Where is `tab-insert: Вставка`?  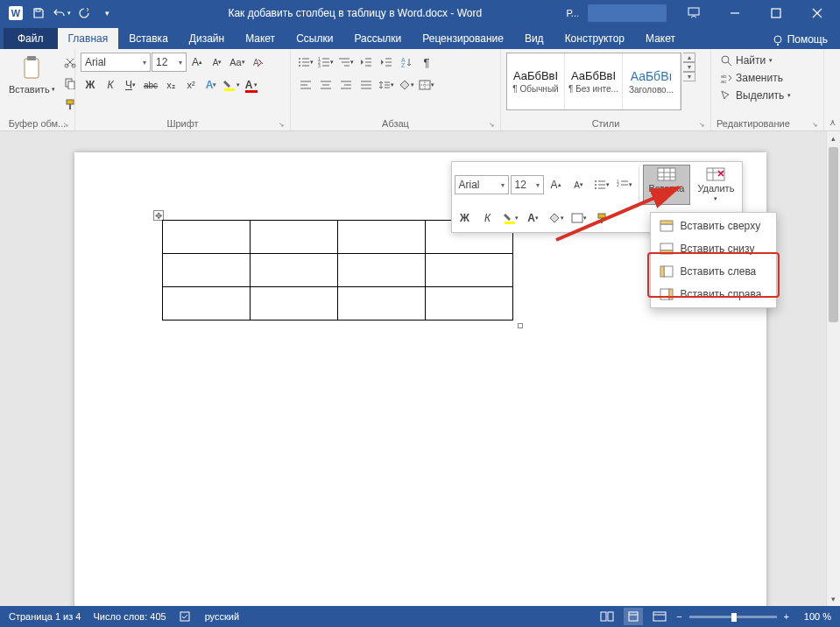
tab-insert: Вставка is located at coordinates (149, 39).